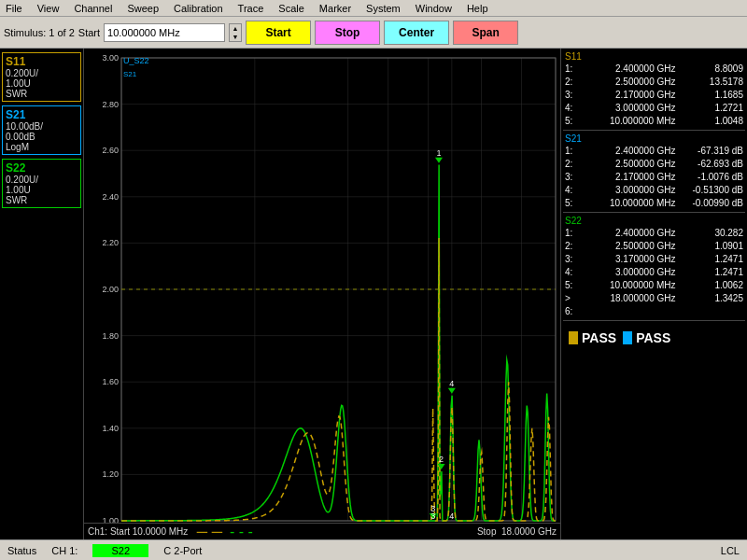 The height and width of the screenshot is (560, 747). What do you see at coordinates (654, 138) in the screenshot?
I see `marker-s21-header: S21` at bounding box center [654, 138].